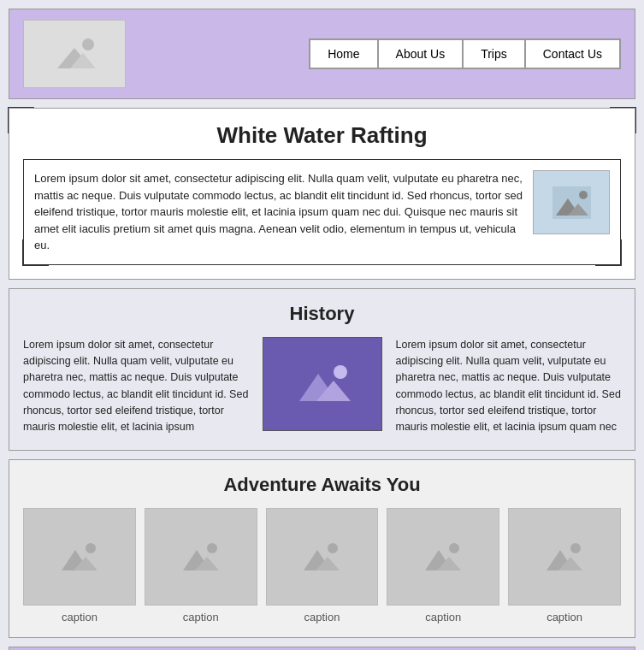 This screenshot has height=650, width=644. Describe the element at coordinates (573, 54) in the screenshot. I see `nav-contact: Contact Us` at that location.